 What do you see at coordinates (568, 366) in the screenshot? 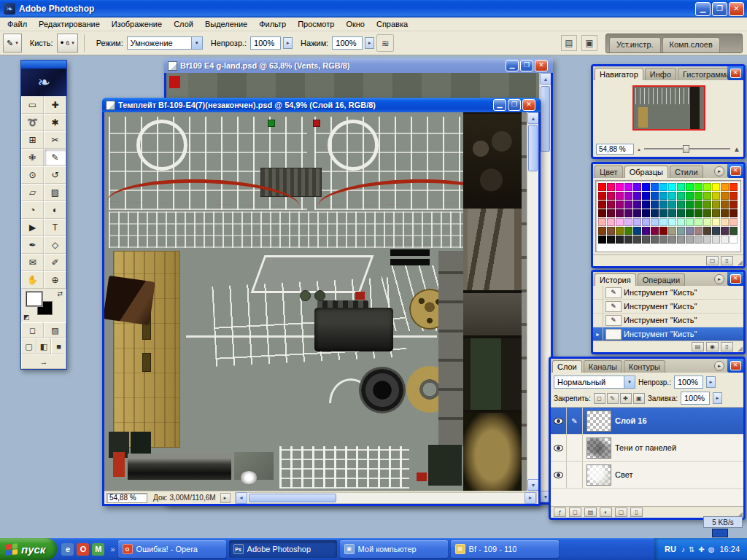
I see `tab-Слои: Слои` at bounding box center [568, 366].